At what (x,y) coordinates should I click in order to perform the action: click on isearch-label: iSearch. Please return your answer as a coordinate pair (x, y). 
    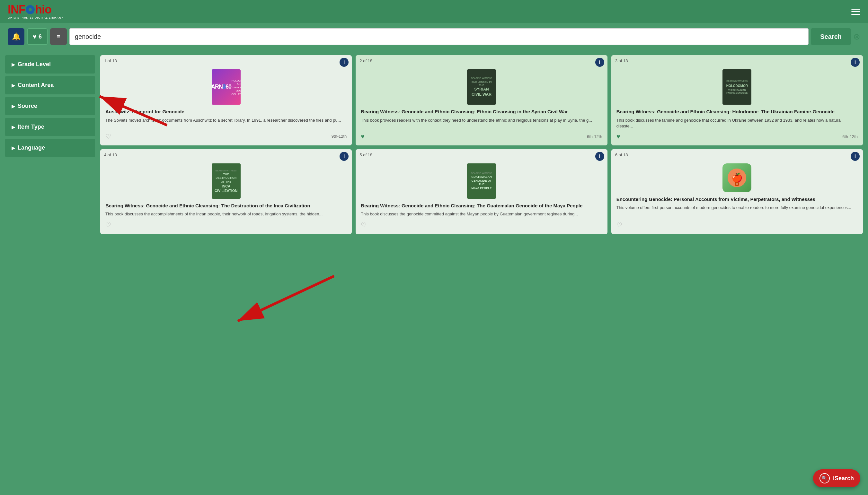
    Looking at the image, I should click on (844, 478).